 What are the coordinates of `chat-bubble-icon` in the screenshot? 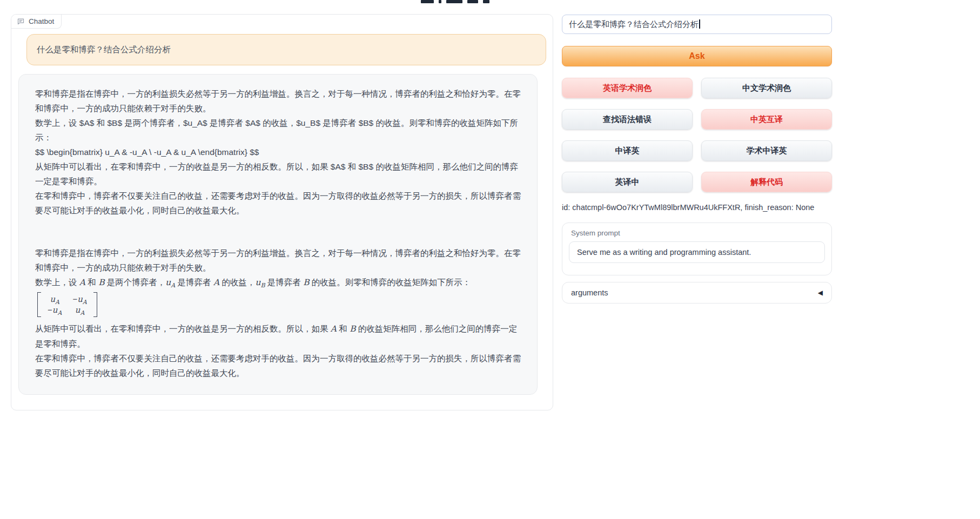 It's located at (21, 22).